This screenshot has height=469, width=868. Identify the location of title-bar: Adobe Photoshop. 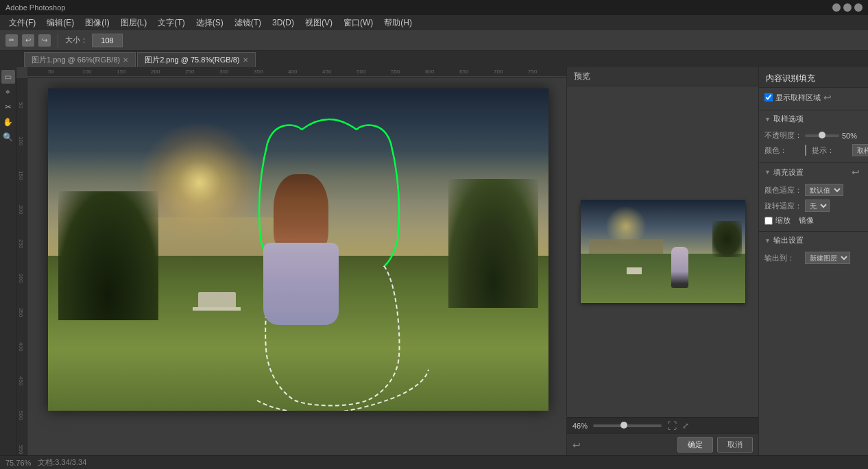
(434, 8).